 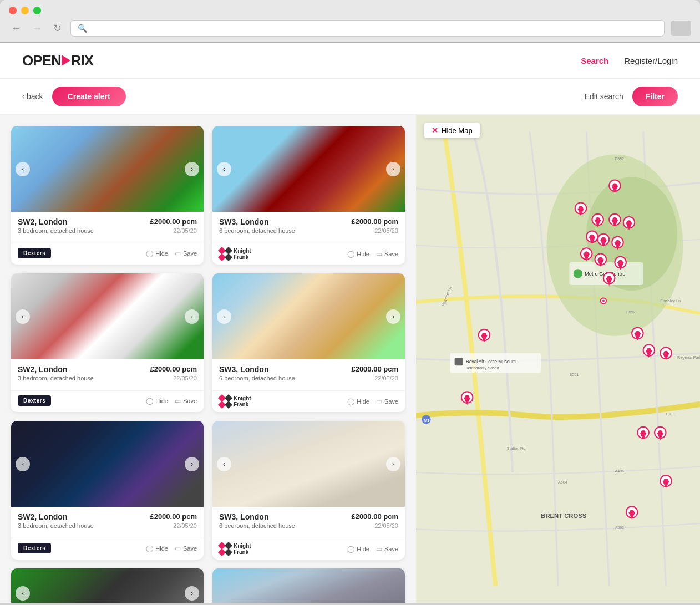 What do you see at coordinates (350, 11) in the screenshot?
I see `traffic-lights` at bounding box center [350, 11].